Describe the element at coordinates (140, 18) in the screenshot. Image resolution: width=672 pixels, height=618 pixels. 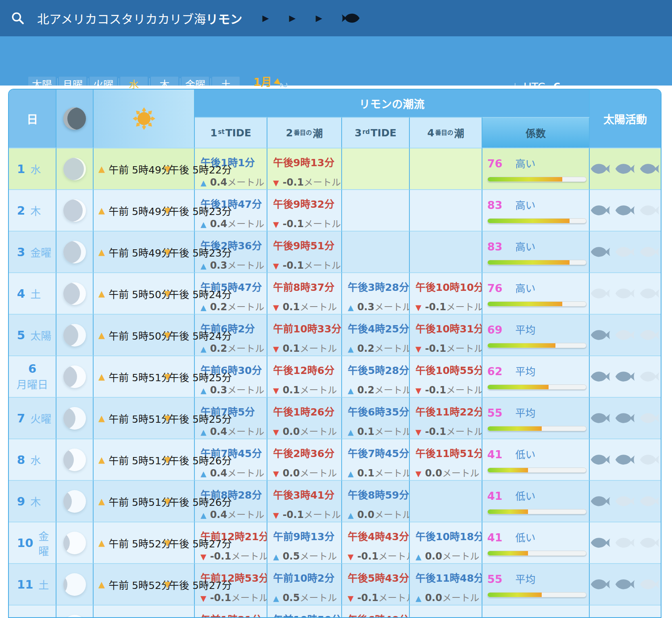
I see `breadcrumb: 北アメリカコスタリカカリブ海リモン` at that location.